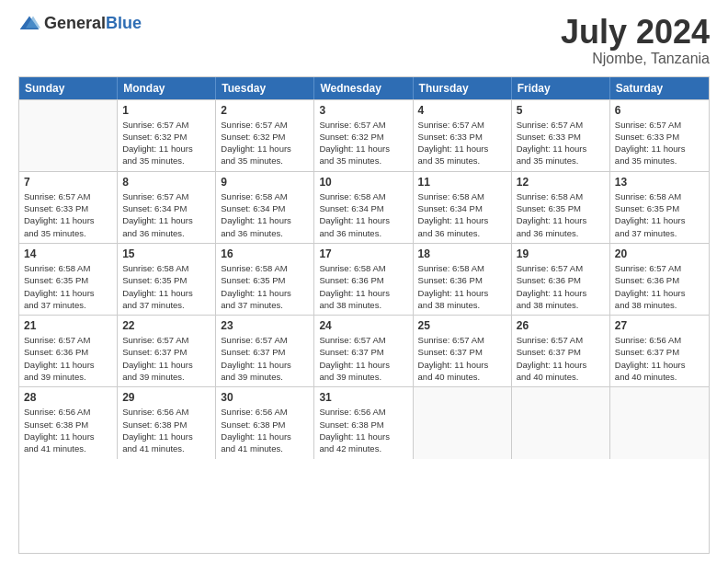  I want to click on header: GeneralBlue July 2024 Njombe, Tanzania, so click(364, 40).